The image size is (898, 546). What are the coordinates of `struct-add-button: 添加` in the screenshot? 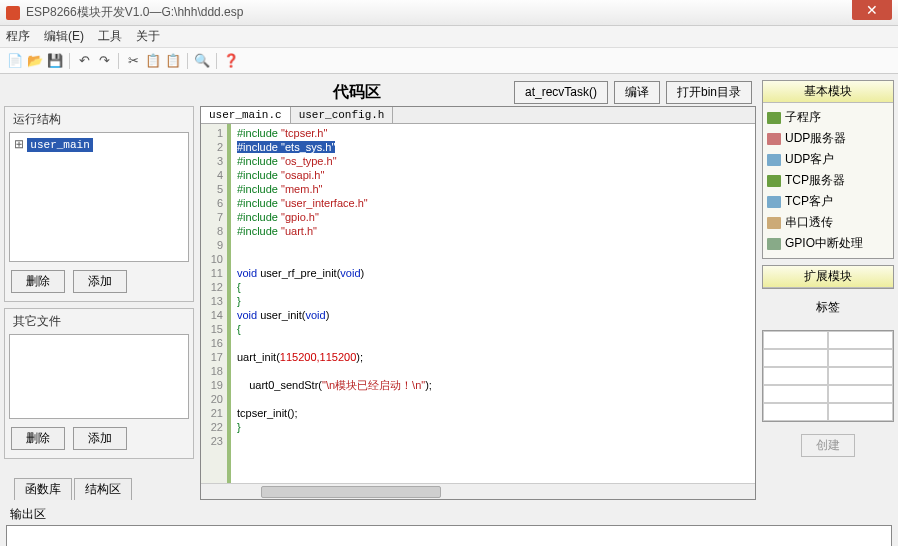 It's located at (100, 282).